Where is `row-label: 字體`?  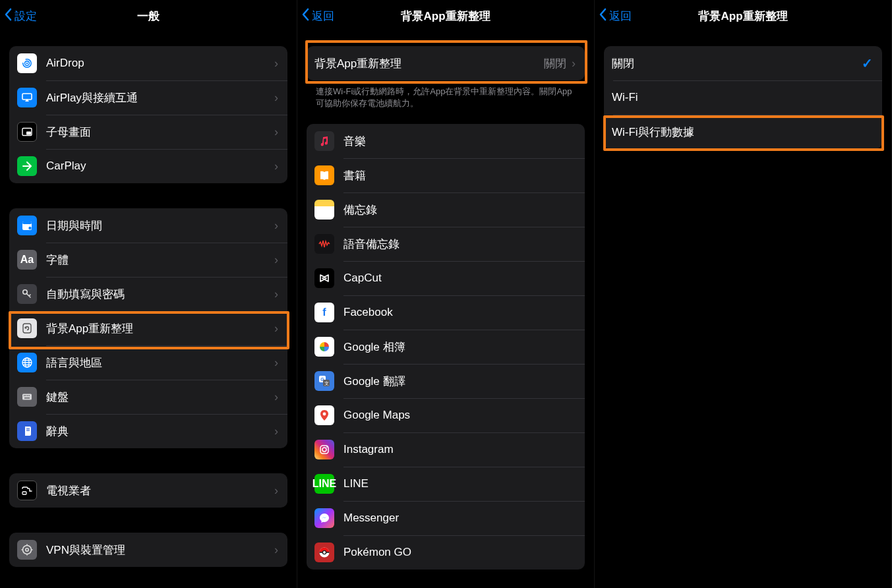
row-label: 字體 is located at coordinates (160, 260).